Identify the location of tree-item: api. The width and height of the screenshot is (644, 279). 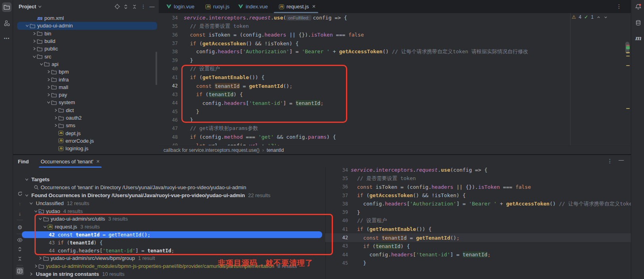
(86, 64).